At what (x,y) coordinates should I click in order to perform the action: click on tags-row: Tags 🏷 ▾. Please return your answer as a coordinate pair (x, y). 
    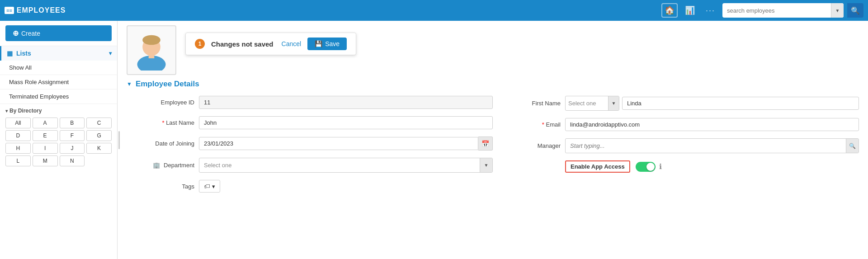
    Looking at the image, I should click on (310, 186).